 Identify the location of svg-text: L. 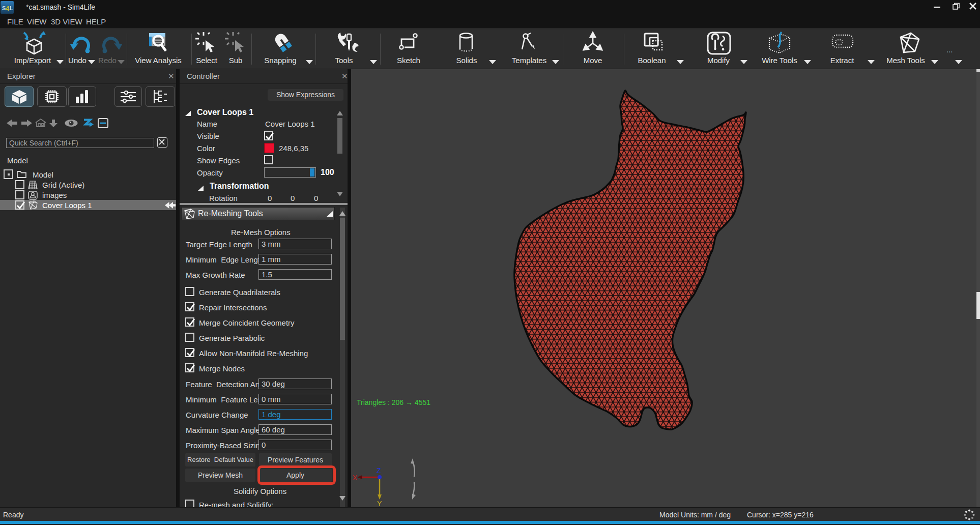
(11, 8).